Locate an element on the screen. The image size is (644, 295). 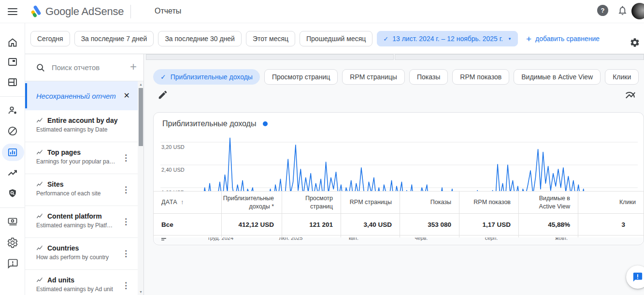
report-item-ad-units: Ad units Estimated earnings by Ad unit ⋮ is located at coordinates (81, 282).